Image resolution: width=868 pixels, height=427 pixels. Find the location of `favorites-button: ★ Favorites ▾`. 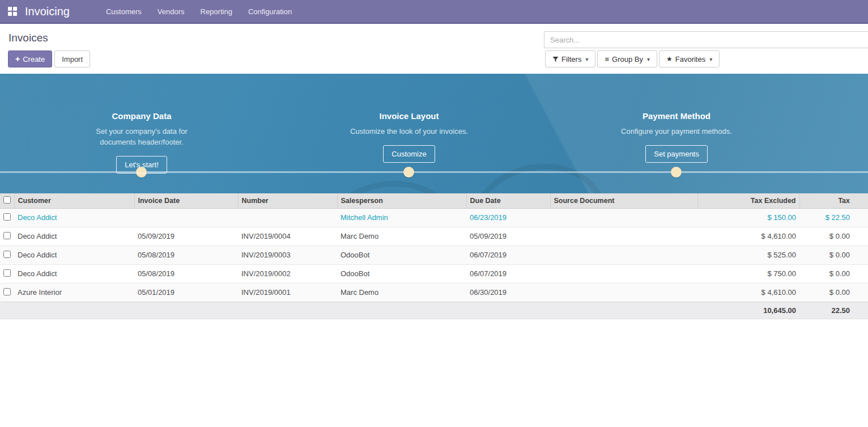

favorites-button: ★ Favorites ▾ is located at coordinates (689, 59).